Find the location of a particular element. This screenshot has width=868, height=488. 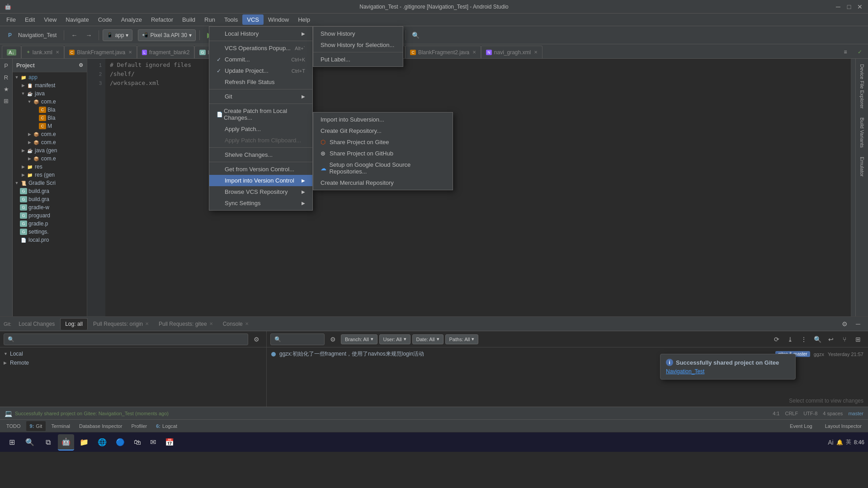

vcs-operations-popup: VCS Operations Popup... Alt+` is located at coordinates (261, 48).